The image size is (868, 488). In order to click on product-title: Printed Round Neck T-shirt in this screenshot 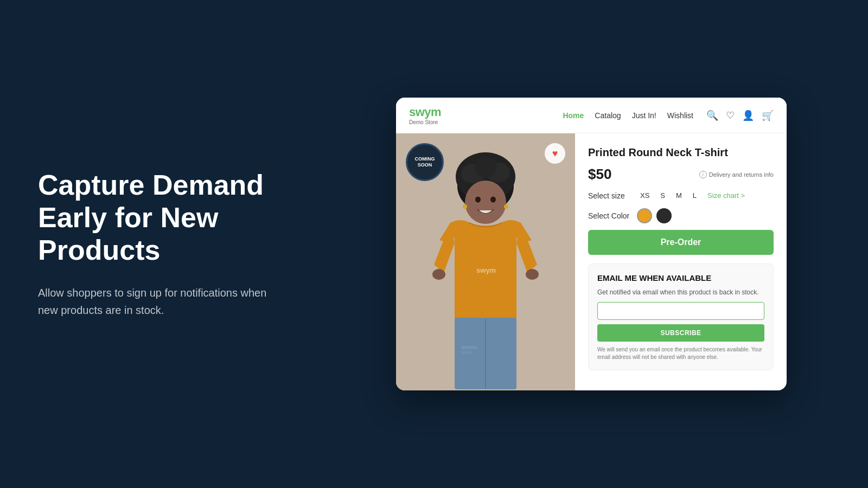, I will do `click(681, 152)`.